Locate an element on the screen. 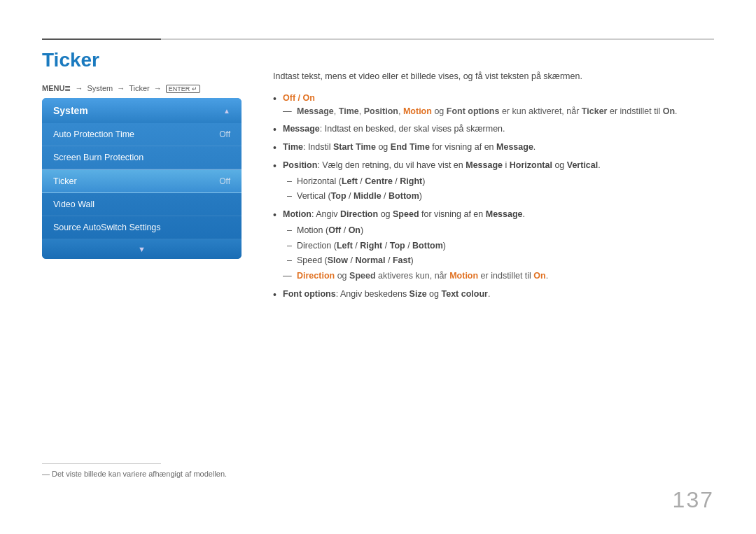  message-text: : Indtast en besked, der skal vises på s… is located at coordinates (413, 129).